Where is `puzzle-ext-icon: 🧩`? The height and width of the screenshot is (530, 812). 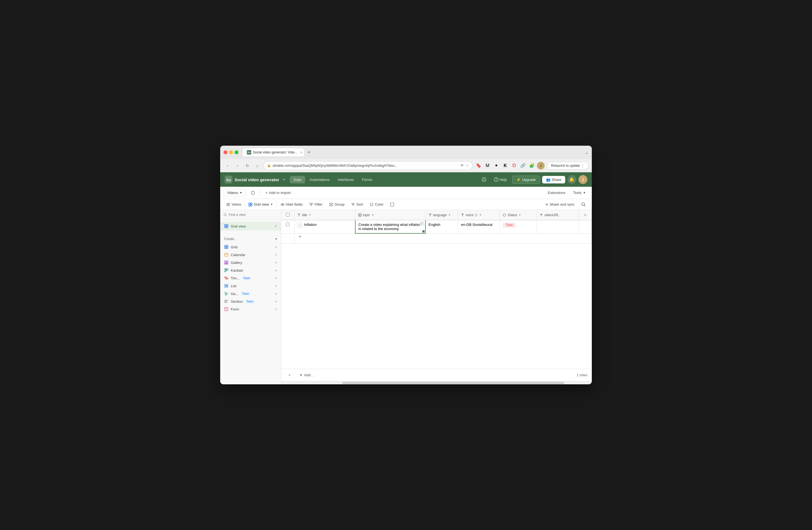
puzzle-ext-icon: 🧩 is located at coordinates (532, 166).